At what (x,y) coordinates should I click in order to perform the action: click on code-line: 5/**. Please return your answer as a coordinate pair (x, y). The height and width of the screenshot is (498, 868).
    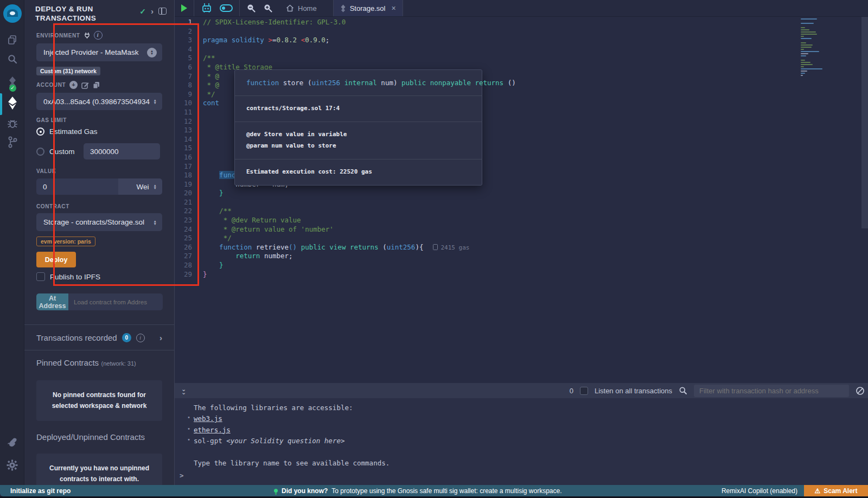
    Looking at the image, I should click on (521, 59).